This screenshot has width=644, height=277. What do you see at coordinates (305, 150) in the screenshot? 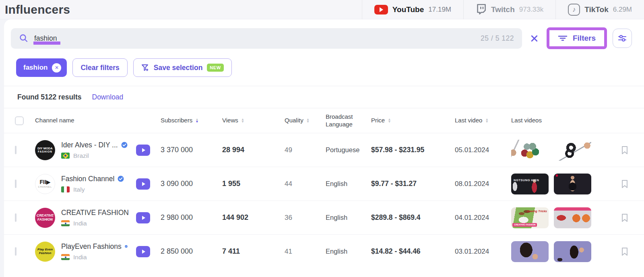
I see `quality-value: 49` at bounding box center [305, 150].